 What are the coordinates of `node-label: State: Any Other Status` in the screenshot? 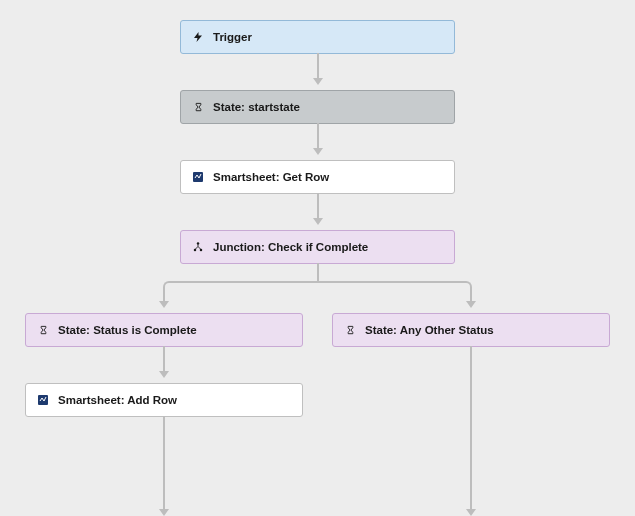 It's located at (430, 330).